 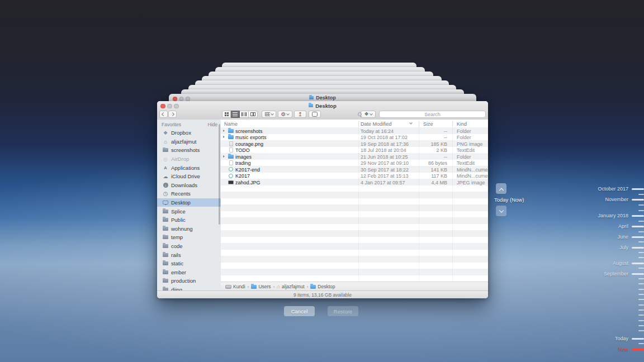 I want to click on sidebar-item-label: Splice, so click(x=178, y=211).